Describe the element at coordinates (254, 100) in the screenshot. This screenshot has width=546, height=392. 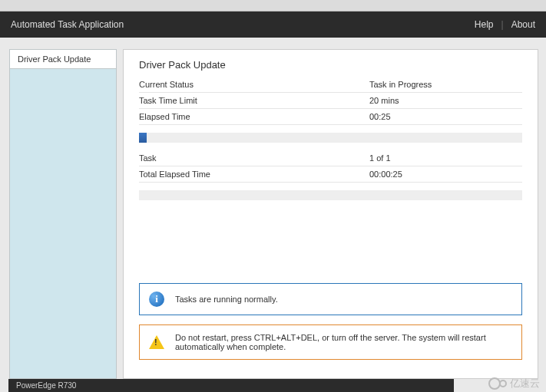
I see `label: Task Time Limit` at that location.